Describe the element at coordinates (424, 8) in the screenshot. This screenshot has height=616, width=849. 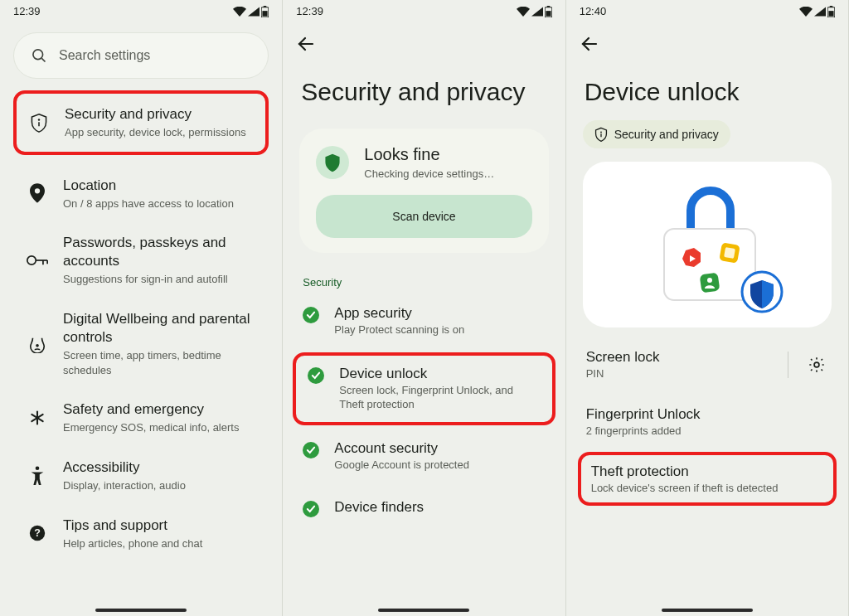
I see `status-bar: 12:39` at that location.